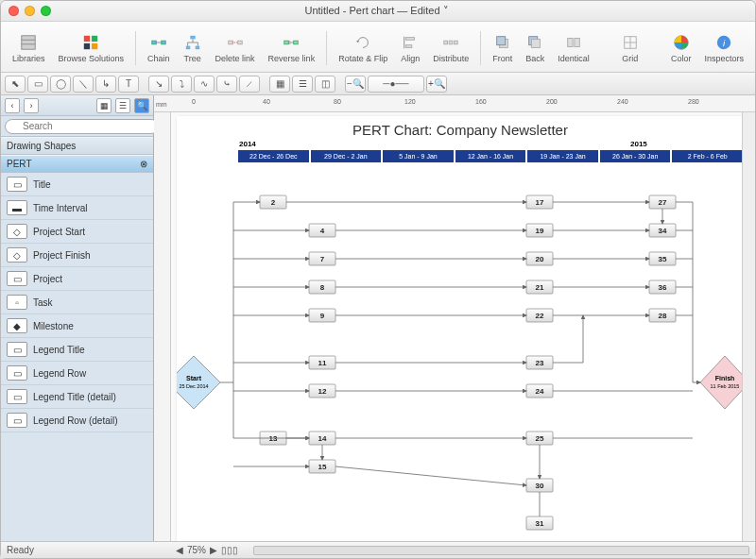 Image resolution: width=756 pixels, height=559 pixels. Describe the element at coordinates (322, 363) in the screenshot. I see `task-node: 11` at that location.